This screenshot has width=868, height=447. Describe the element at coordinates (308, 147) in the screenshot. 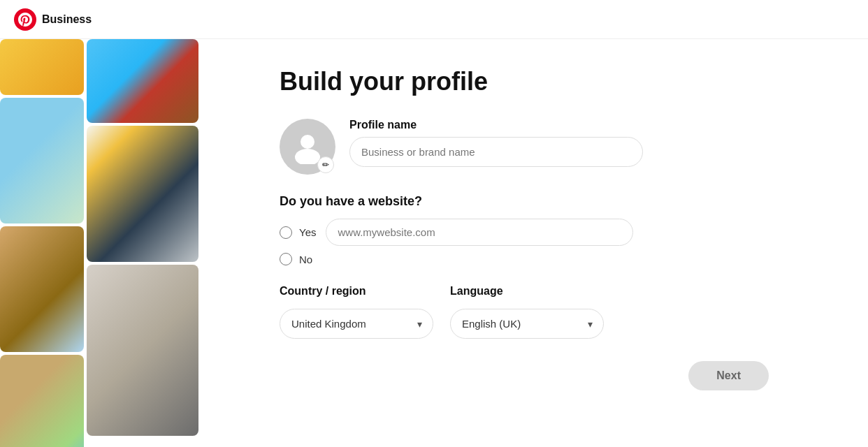

I see `avatar-container: ✏` at that location.